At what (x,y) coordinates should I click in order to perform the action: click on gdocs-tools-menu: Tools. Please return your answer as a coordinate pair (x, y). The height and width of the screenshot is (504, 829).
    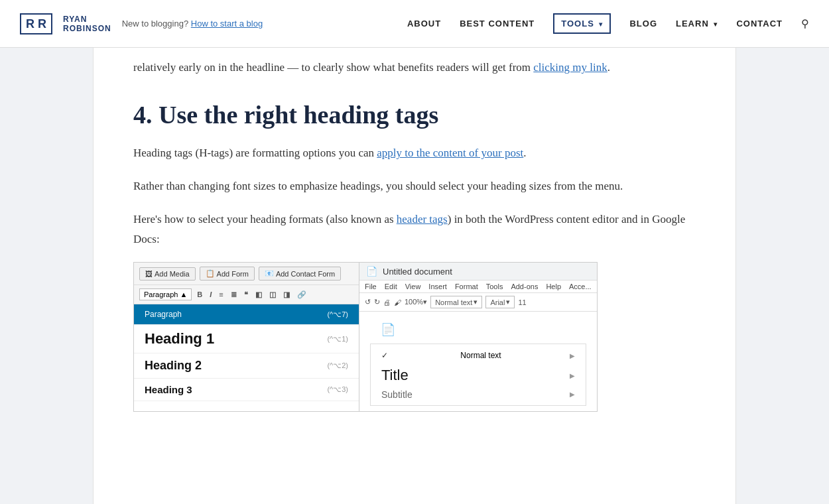
    Looking at the image, I should click on (495, 286).